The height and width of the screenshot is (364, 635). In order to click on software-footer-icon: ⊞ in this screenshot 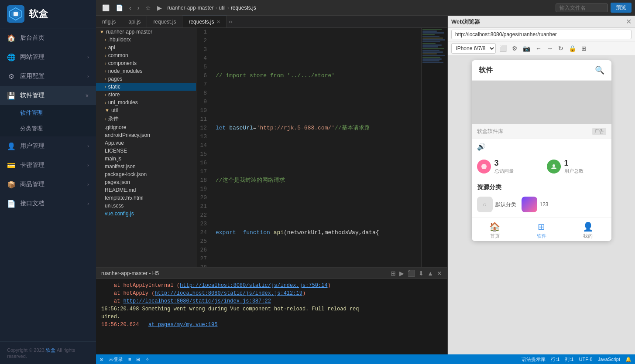, I will do `click(541, 227)`.